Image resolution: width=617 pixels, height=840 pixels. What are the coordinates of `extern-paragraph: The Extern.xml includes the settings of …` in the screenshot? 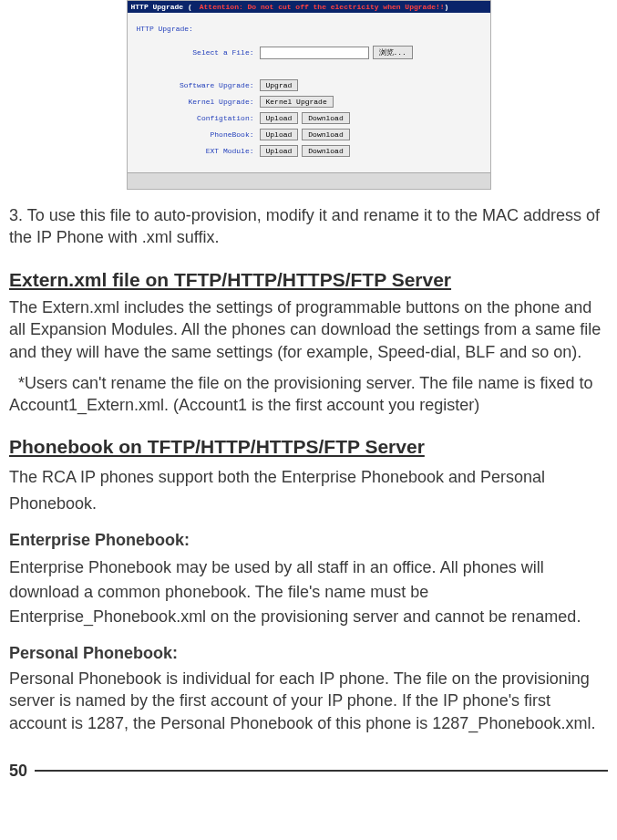 It's located at (308, 330).